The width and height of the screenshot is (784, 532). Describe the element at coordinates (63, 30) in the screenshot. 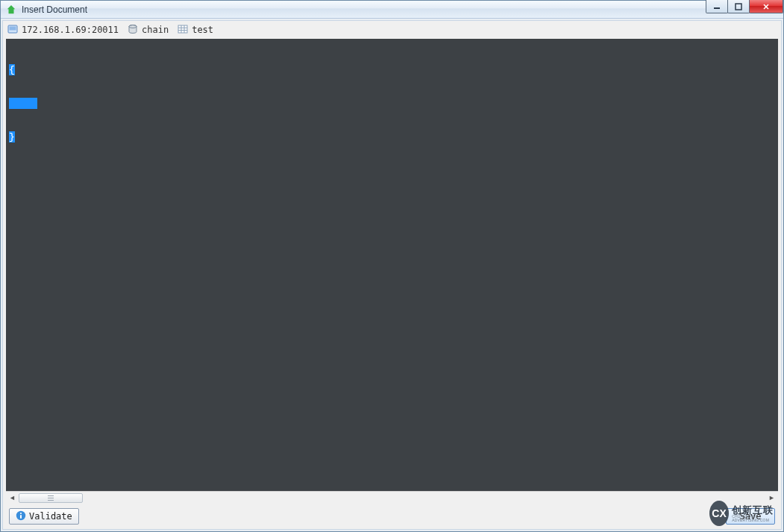

I see `server-crumb: 172.168.1.69:20011` at that location.